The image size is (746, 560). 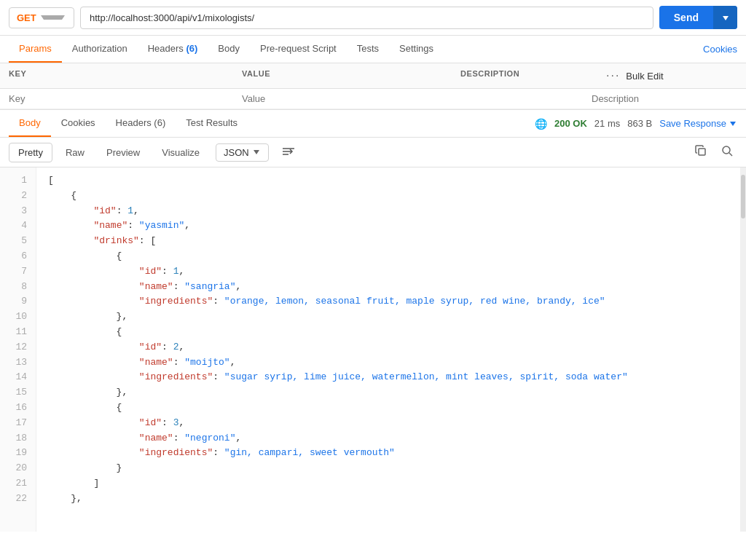 I want to click on col-key: KEY, so click(x=125, y=76).